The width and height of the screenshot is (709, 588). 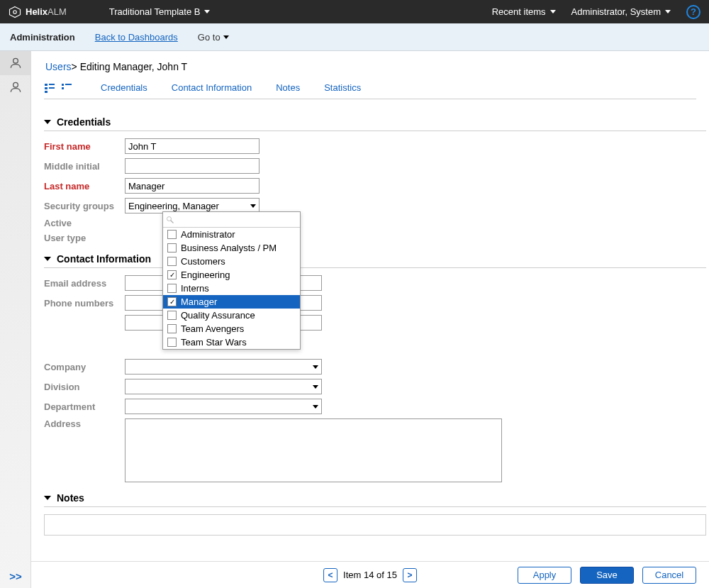 I want to click on dropdown-search, so click(x=231, y=220).